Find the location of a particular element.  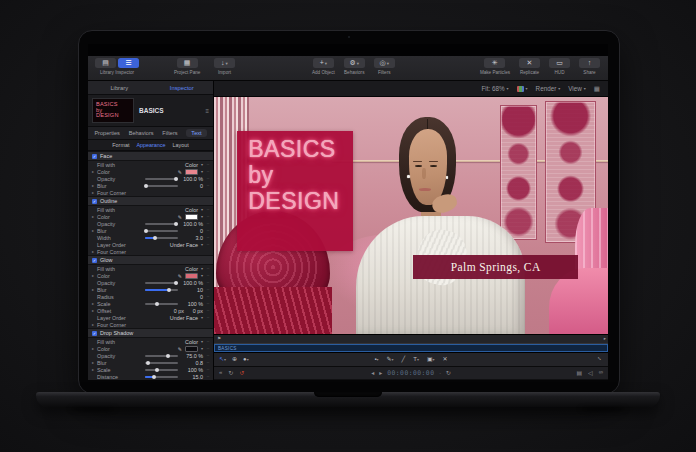

marker-flag-icon: ⚑ is located at coordinates (219, 338).